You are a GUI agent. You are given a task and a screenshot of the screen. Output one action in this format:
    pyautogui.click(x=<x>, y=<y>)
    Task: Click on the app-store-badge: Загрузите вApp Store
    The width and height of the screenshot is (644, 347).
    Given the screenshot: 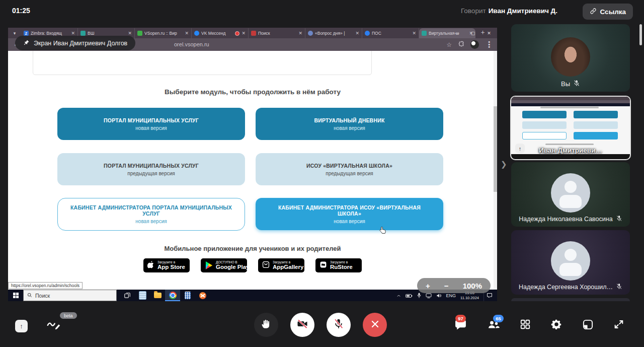 What is the action you would take?
    pyautogui.click(x=167, y=265)
    